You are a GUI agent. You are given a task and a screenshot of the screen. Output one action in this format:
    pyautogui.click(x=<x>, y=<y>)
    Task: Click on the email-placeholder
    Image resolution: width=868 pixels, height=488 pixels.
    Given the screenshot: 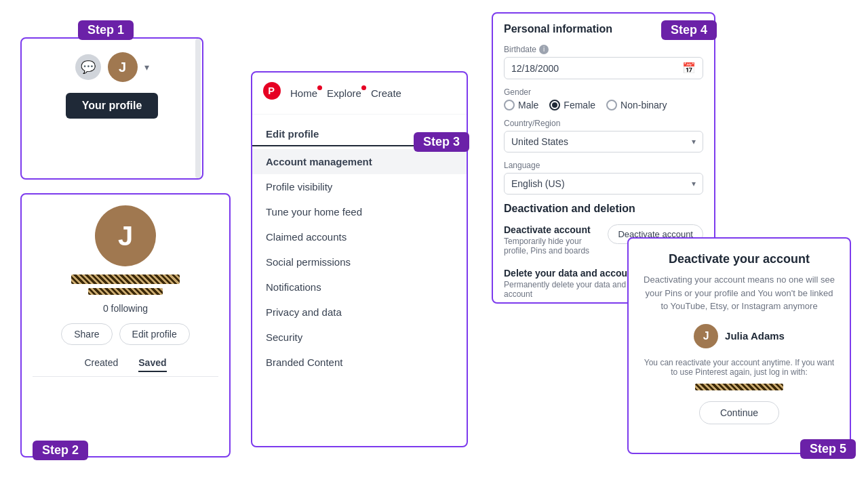 What is the action you would take?
    pyautogui.click(x=739, y=387)
    